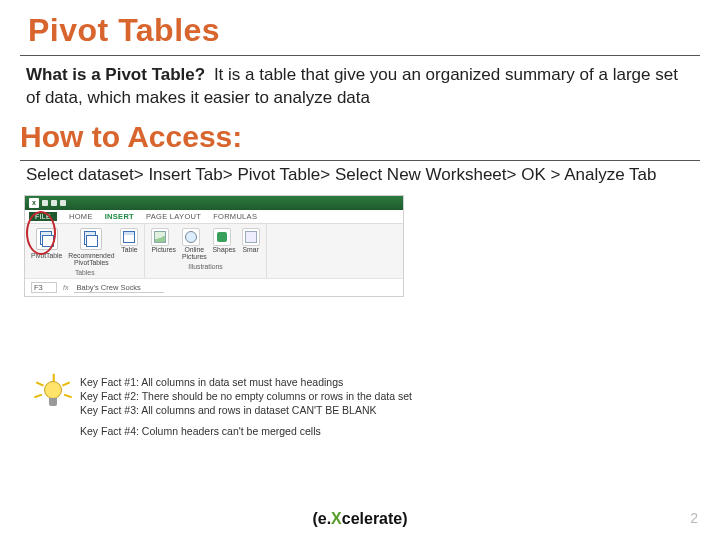 Image resolution: width=720 pixels, height=540 pixels. Describe the element at coordinates (46, 256) in the screenshot. I see `pivottable-label: PivotTable` at that location.